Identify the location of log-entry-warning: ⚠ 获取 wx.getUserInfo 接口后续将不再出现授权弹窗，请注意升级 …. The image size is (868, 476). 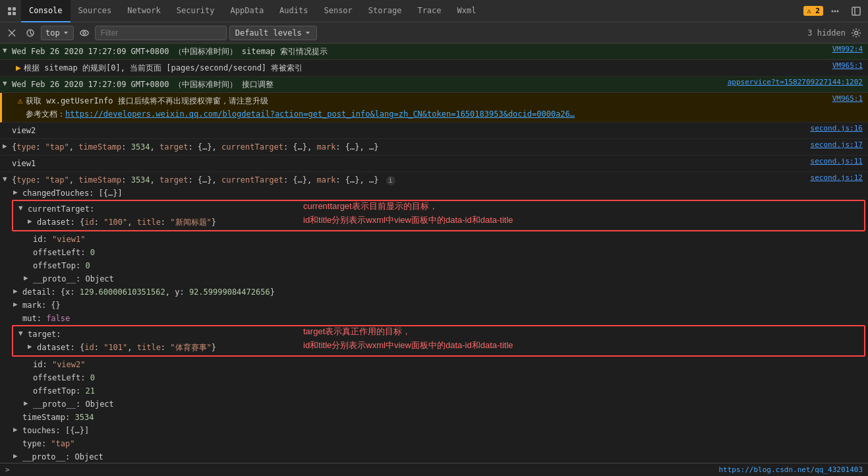
(434, 108).